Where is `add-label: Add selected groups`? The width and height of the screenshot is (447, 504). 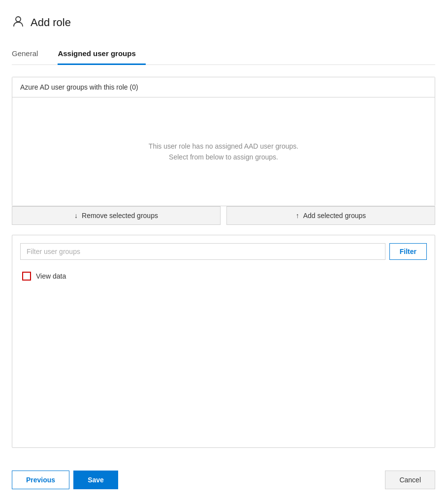 add-label: Add selected groups is located at coordinates (335, 216).